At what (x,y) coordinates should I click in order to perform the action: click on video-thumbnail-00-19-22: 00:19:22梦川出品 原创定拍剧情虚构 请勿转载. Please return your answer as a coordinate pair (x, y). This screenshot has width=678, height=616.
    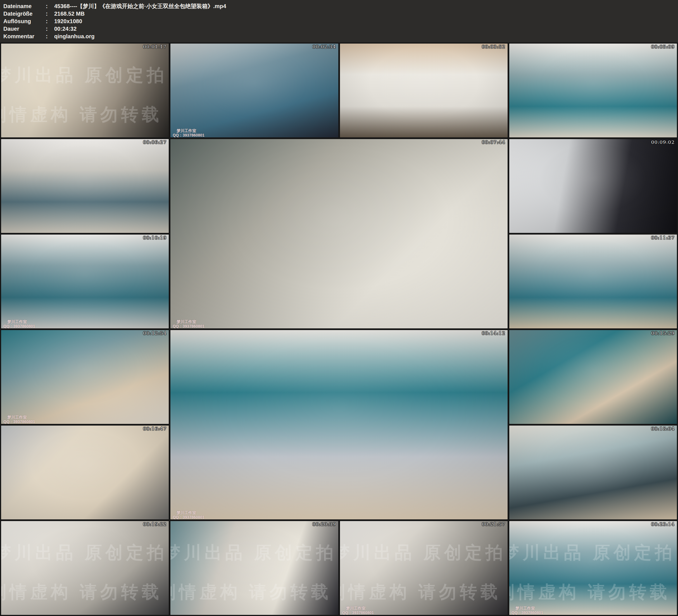
    Looking at the image, I should click on (85, 568).